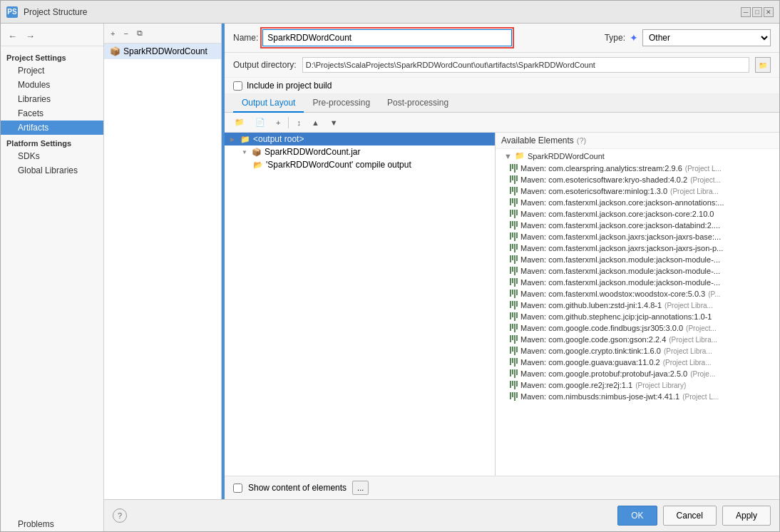  Describe the element at coordinates (53, 277) in the screenshot. I see `sidebar: ← → Project Settings Project Modules Lib…` at that location.